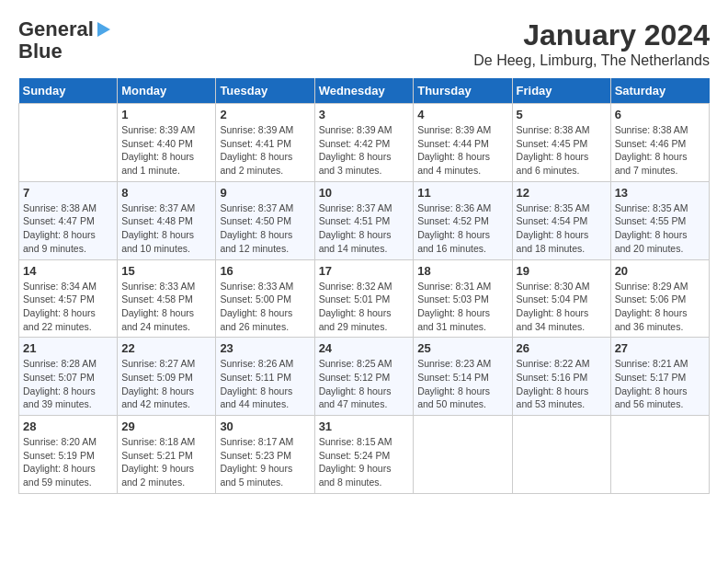 This screenshot has width=728, height=563. What do you see at coordinates (265, 144) in the screenshot?
I see `day-cell: 2Sunrise: 8:39 AM Sunset: 4:41 PM Daylig…` at bounding box center [265, 144].